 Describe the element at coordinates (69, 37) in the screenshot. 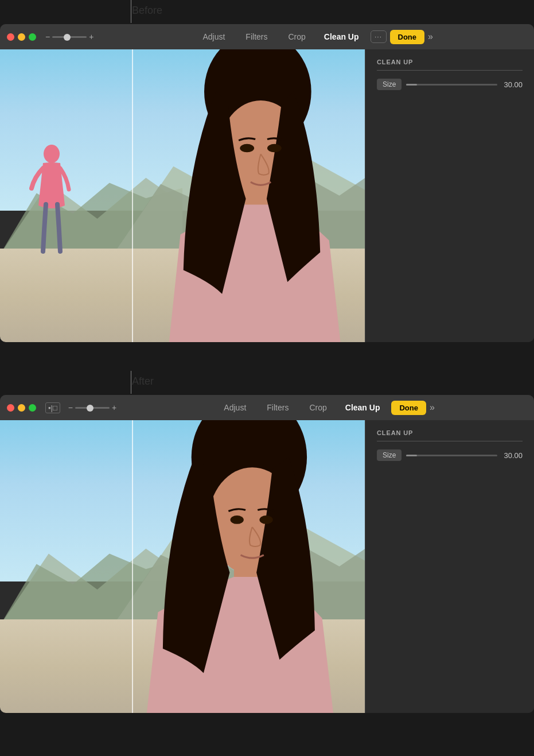

I see `zoom-slider-before` at that location.